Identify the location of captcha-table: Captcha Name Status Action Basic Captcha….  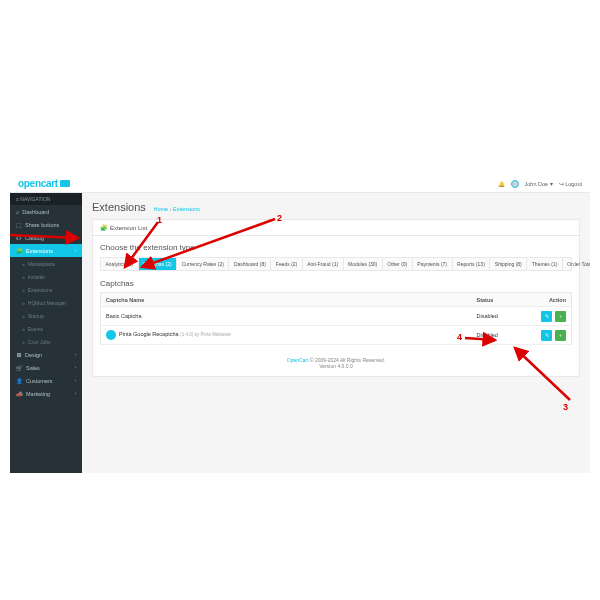
(336, 318).